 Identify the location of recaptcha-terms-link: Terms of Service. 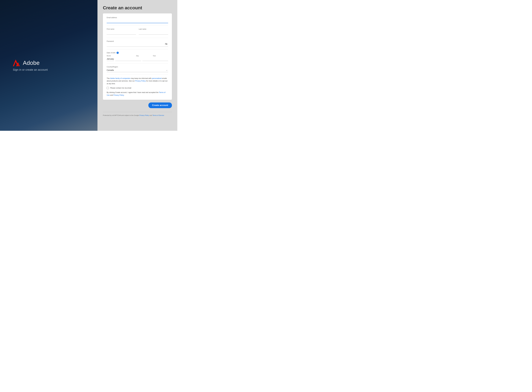
(159, 115).